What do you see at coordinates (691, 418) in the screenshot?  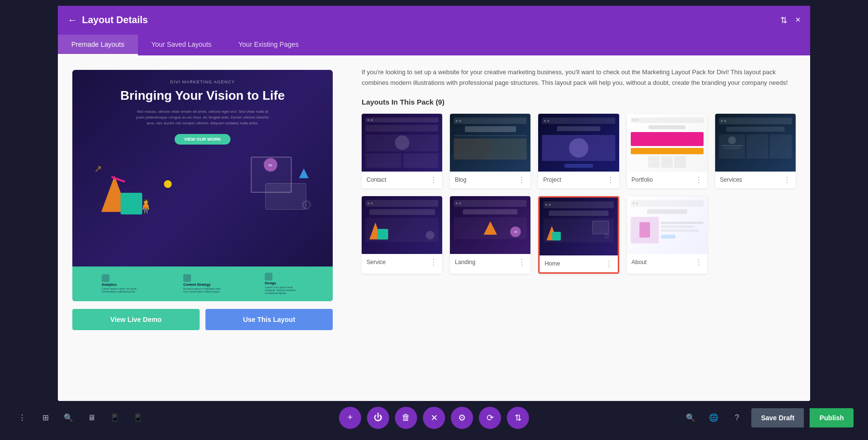 I see `search-right-icon: 🔍` at bounding box center [691, 418].